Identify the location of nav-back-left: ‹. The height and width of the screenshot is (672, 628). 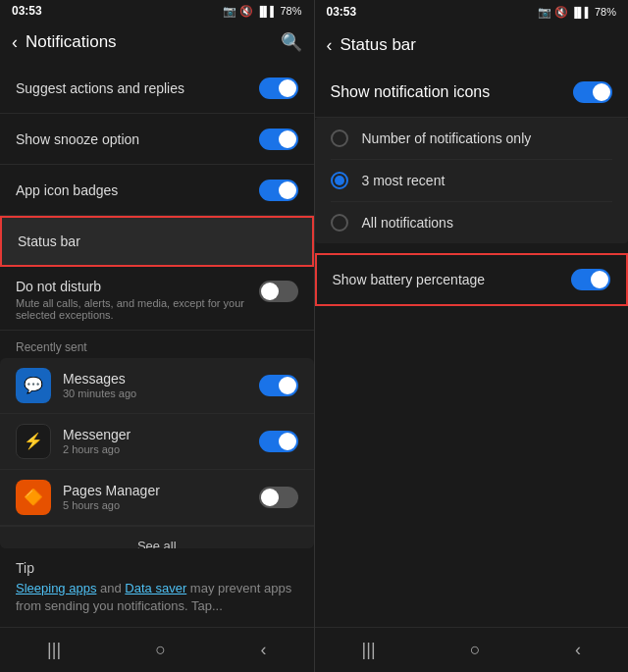
(263, 649).